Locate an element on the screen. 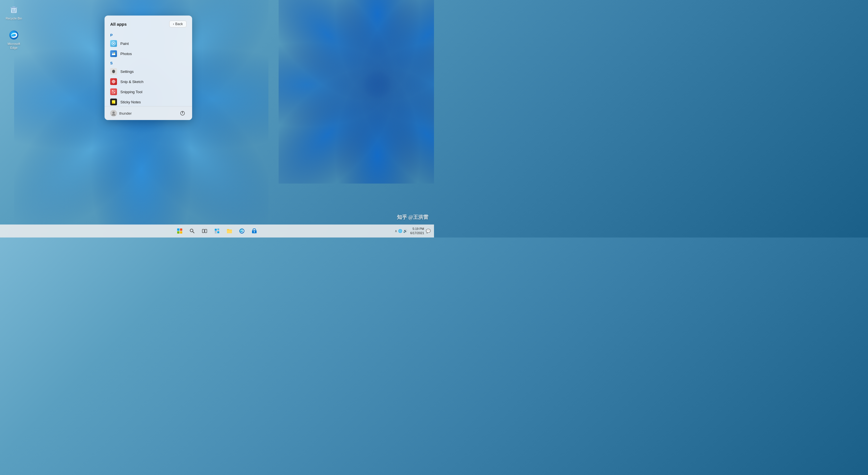  app-paint: Paint is located at coordinates (148, 43).